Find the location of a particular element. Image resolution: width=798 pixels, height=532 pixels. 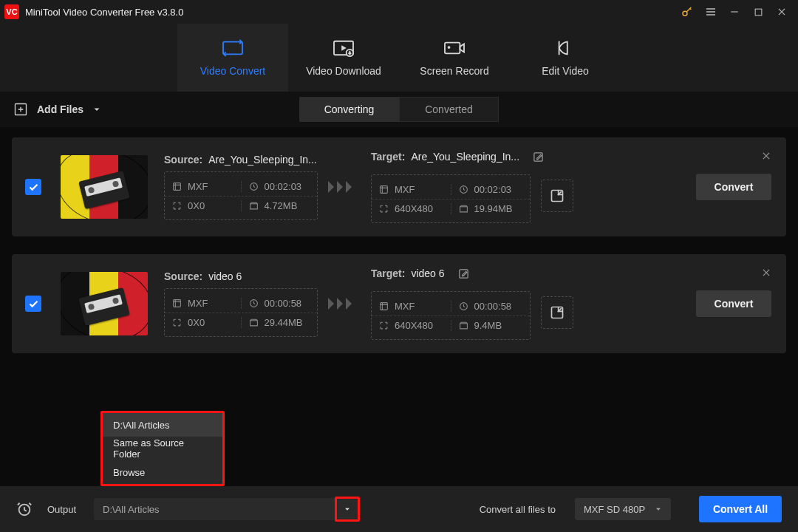

output-label: Output is located at coordinates (62, 510).